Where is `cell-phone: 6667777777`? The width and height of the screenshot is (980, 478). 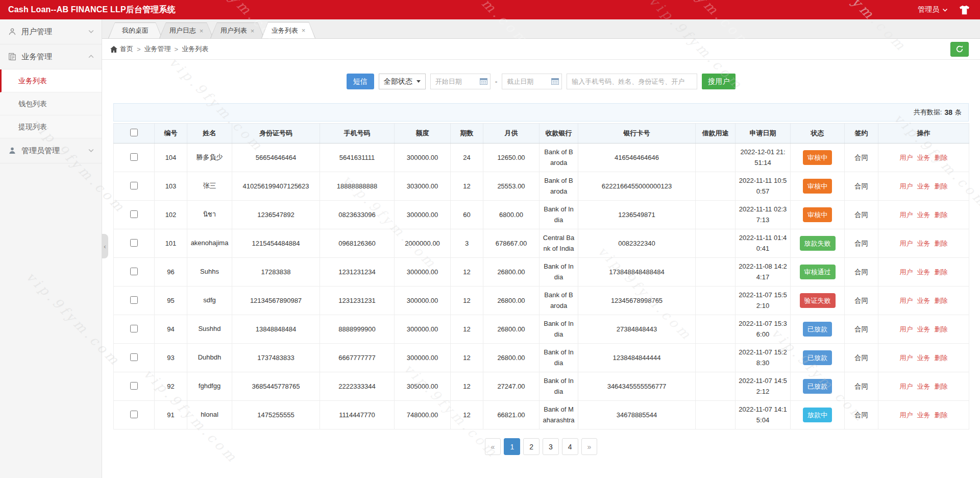 cell-phone: 6667777777 is located at coordinates (357, 358).